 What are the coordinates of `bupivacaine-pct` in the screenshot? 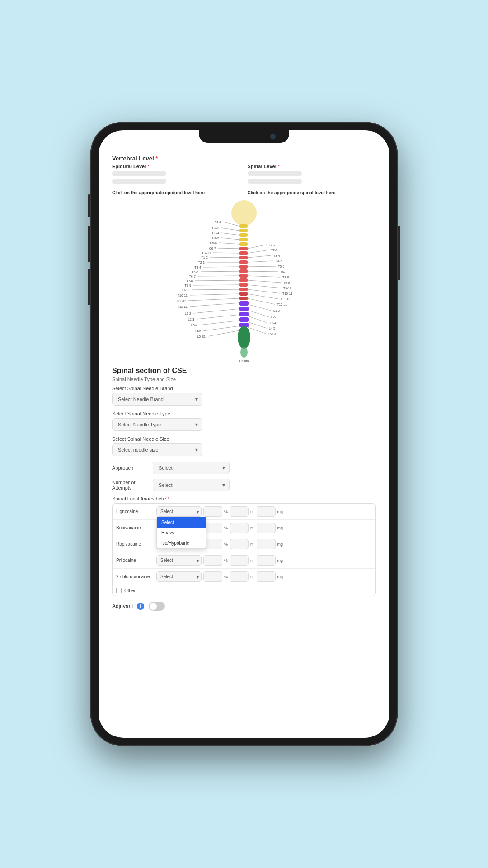 It's located at (213, 528).